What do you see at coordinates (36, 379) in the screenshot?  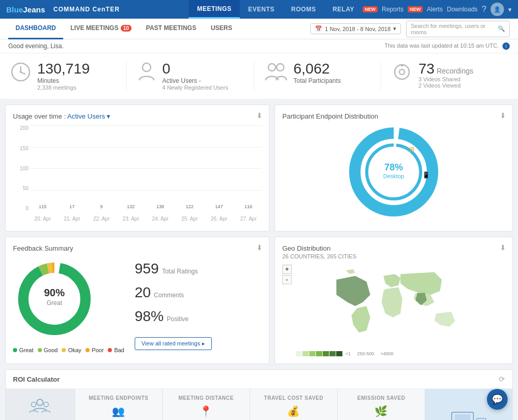 I see `roi-title: ROI Calculator` at bounding box center [36, 379].